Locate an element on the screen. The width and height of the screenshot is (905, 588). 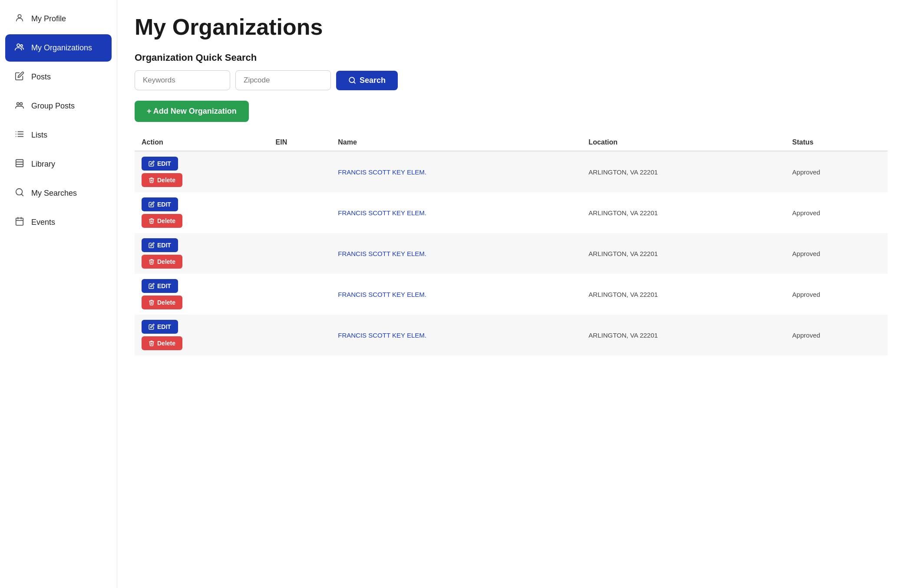
sidebar-item-posts: Posts is located at coordinates (58, 77).